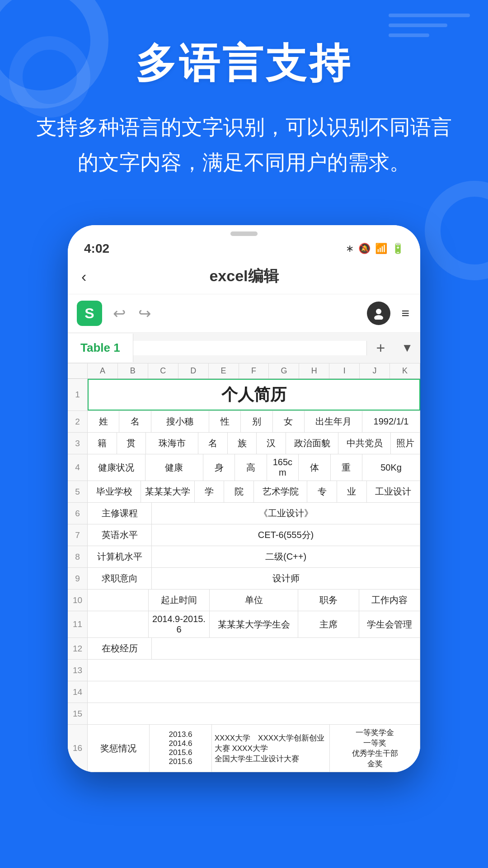 This screenshot has height=868, width=488. What do you see at coordinates (244, 514) in the screenshot?
I see `table-row: 6 主修课程 《工业设计》` at bounding box center [244, 514].